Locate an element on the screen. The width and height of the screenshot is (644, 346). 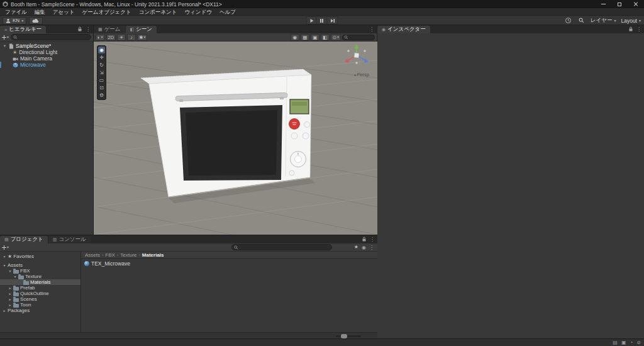
2d-toggle: 2D is located at coordinates (111, 38).